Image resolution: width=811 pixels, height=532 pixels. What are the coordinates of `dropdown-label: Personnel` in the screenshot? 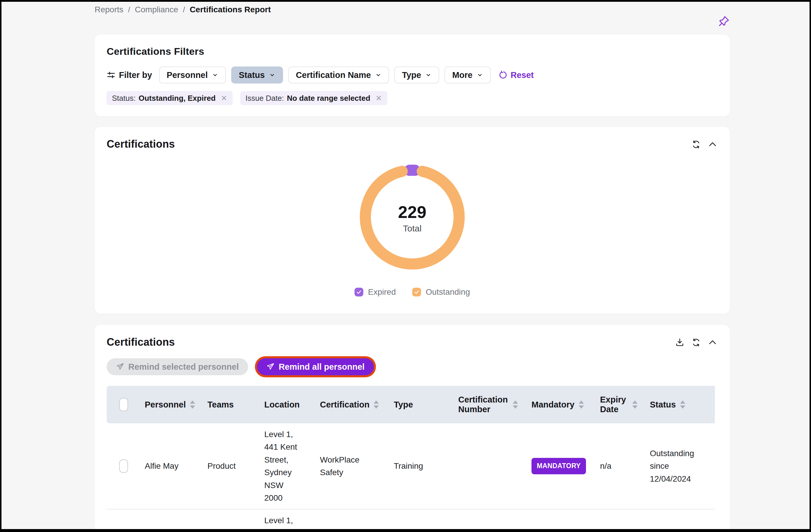 It's located at (187, 75).